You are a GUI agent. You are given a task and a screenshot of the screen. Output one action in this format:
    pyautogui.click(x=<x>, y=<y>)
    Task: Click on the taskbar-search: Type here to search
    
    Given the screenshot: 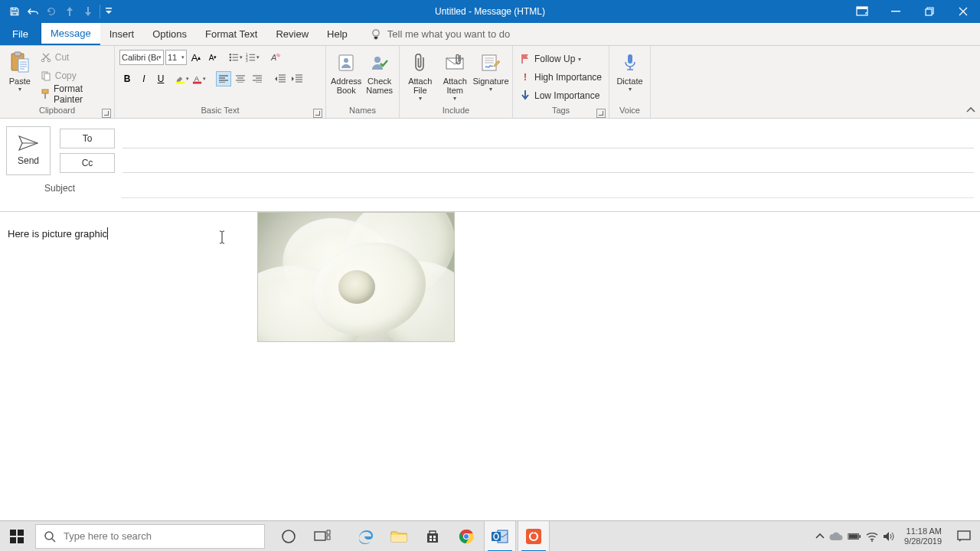 What is the action you would take?
    pyautogui.click(x=150, y=536)
    